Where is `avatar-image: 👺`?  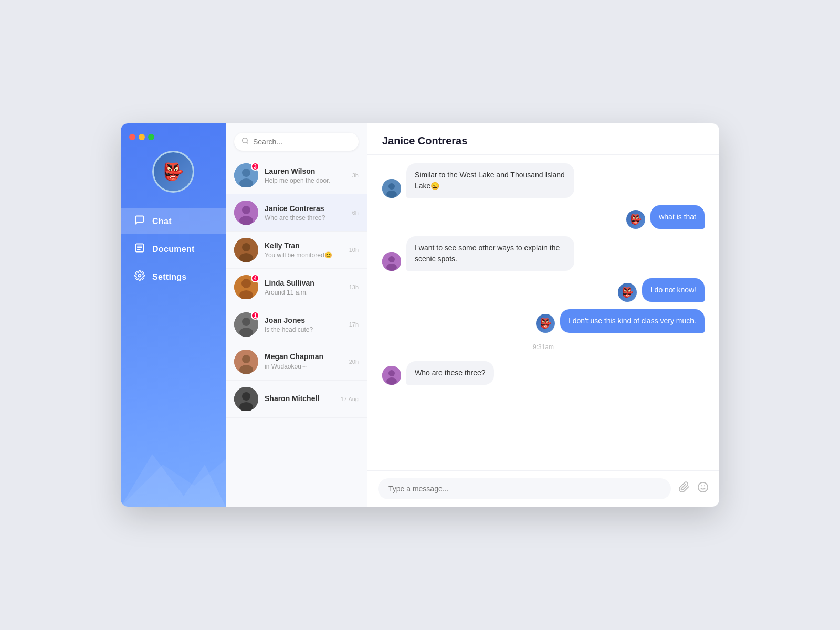
avatar-image: 👺 is located at coordinates (173, 172).